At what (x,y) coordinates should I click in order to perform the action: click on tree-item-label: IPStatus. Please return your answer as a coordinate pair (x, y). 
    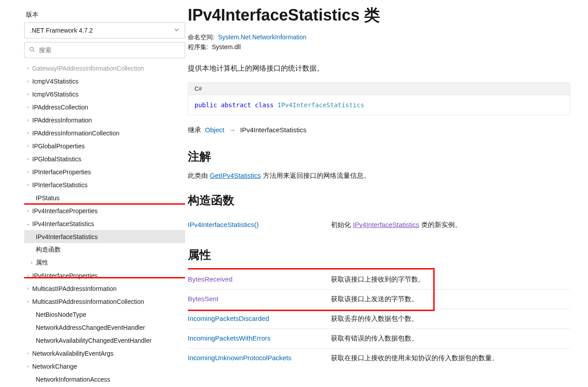
    Looking at the image, I should click on (47, 198).